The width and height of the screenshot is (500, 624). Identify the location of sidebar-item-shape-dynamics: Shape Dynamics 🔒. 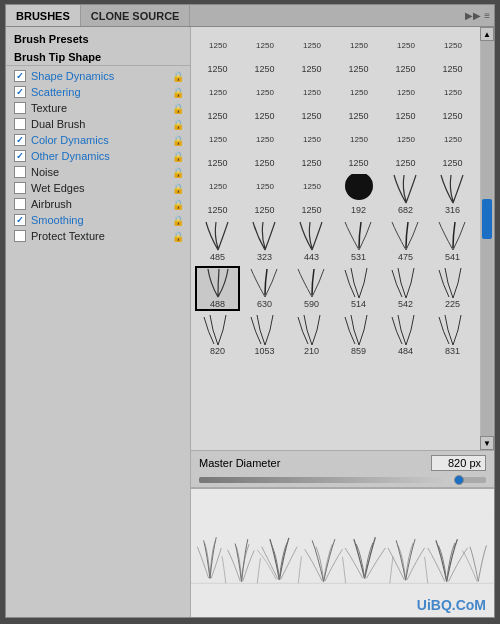
(98, 76).